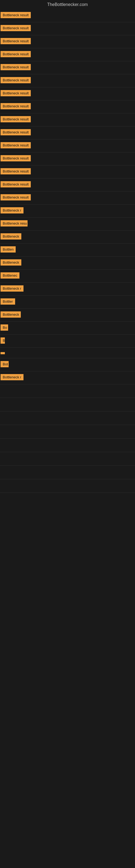  I want to click on bottleneck-label: Bo, so click(4, 328).